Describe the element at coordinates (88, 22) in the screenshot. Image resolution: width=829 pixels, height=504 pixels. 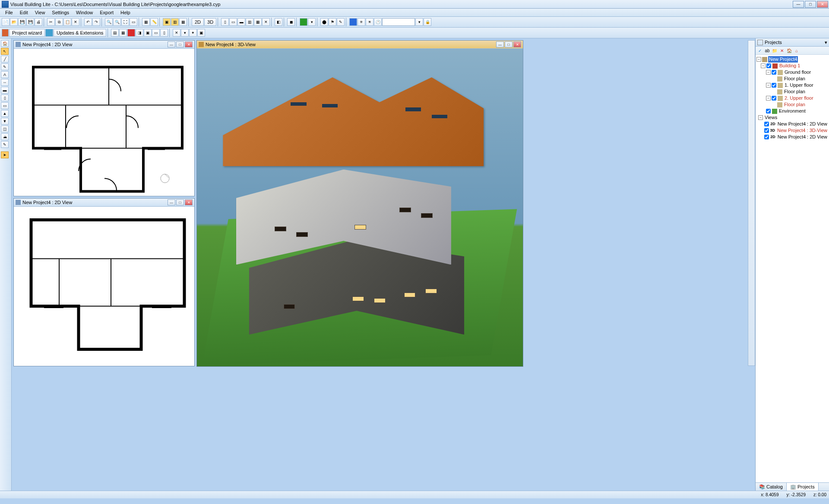
I see `undo-icon: ↶` at that location.